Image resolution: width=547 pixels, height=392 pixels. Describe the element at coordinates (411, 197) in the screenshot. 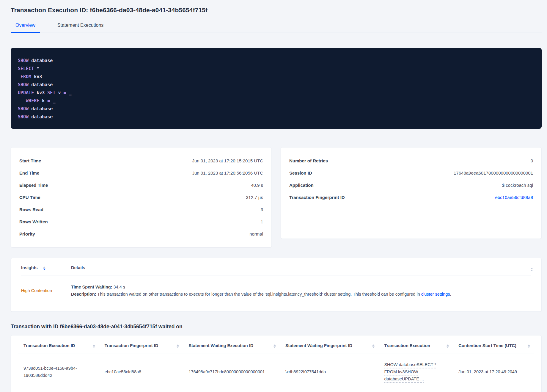

I see `detail-row-txn-fingerprint-id: Transaction Fingerprint ID ebc10ae56cfd8…` at that location.